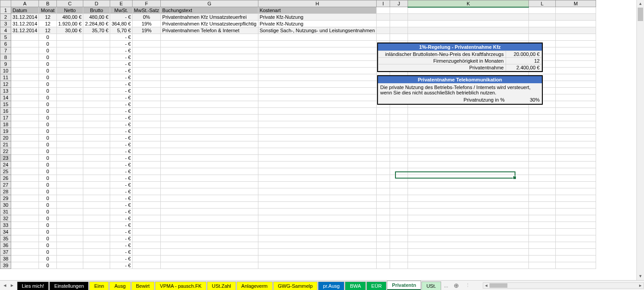 The image size is (644, 290). What do you see at coordinates (210, 138) in the screenshot?
I see `cell-G20` at bounding box center [210, 138].